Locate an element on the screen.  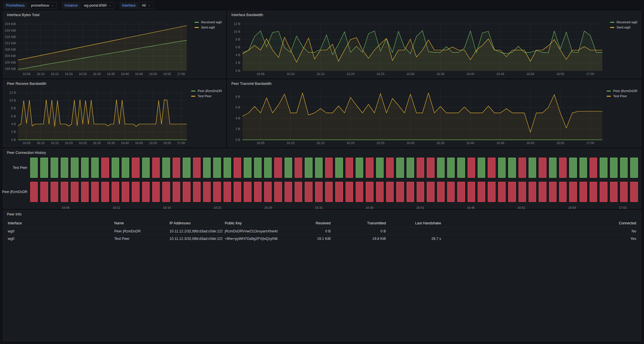
var-value-instance: wg-portal:8080 is located at coordinates (96, 5).